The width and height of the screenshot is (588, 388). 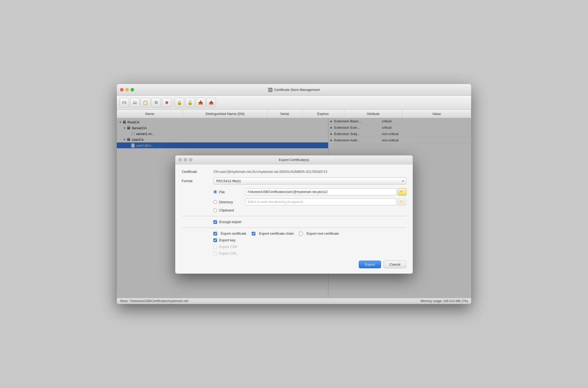 What do you see at coordinates (310, 172) in the screenshot?
I see `certificate-value: CN=user1@mydomain.net,OU=mydomain.net,SE…` at bounding box center [310, 172].